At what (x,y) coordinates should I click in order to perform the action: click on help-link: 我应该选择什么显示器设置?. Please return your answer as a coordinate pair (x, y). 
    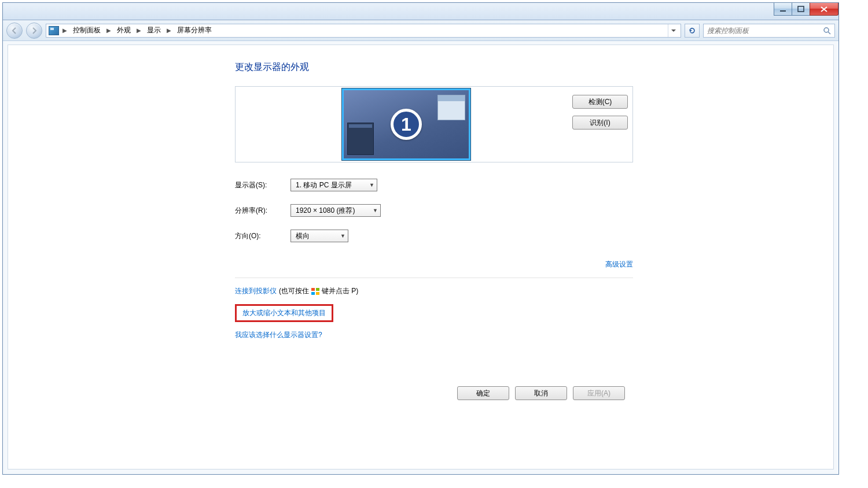
    Looking at the image, I should click on (279, 335).